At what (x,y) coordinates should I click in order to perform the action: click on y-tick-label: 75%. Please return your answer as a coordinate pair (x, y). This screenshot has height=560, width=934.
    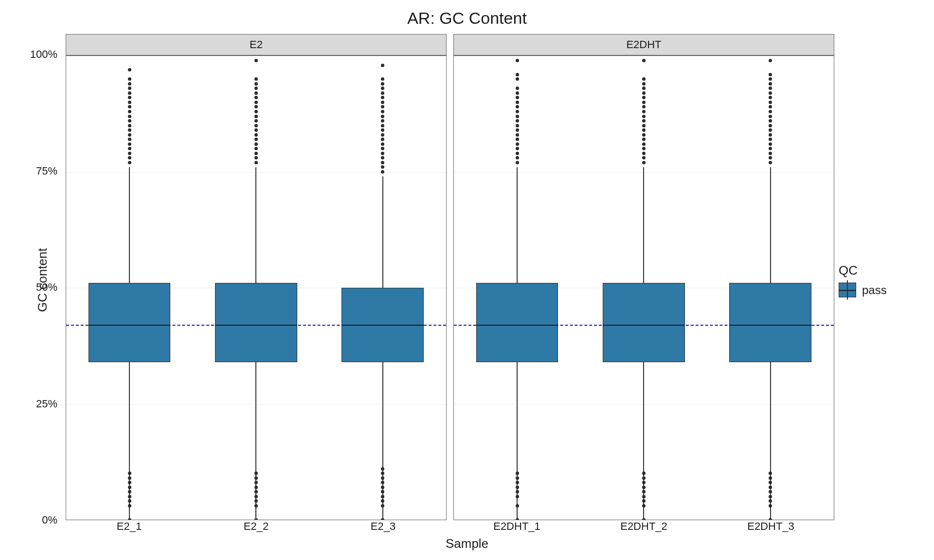
    Looking at the image, I should click on (31, 171).